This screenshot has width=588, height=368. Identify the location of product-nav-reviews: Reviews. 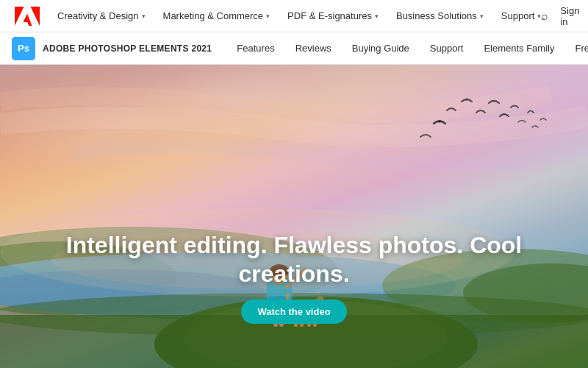
(313, 49).